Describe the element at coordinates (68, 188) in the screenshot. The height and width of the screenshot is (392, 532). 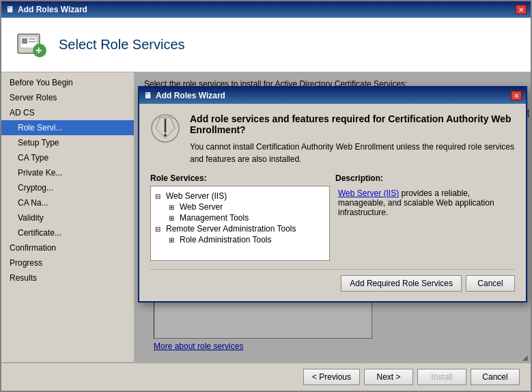
I see `sidebar-item-cryptography: Cryptog...` at that location.